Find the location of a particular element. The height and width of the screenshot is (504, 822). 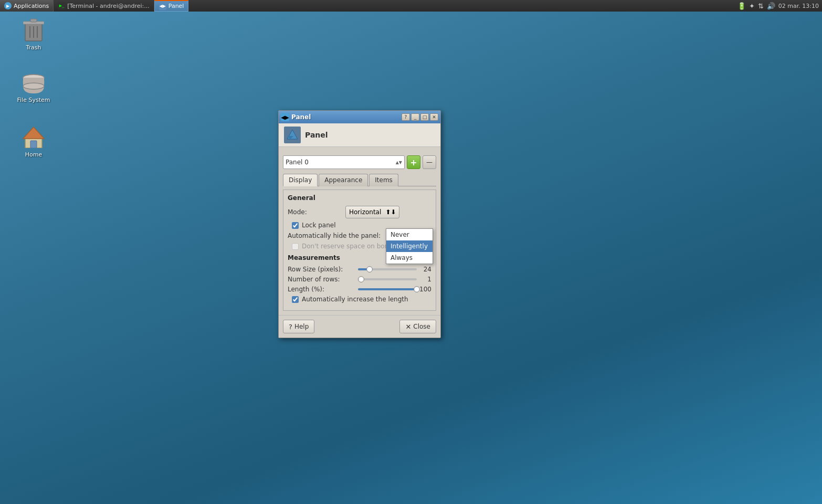

volume-icon: 🔊 is located at coordinates (771, 6).